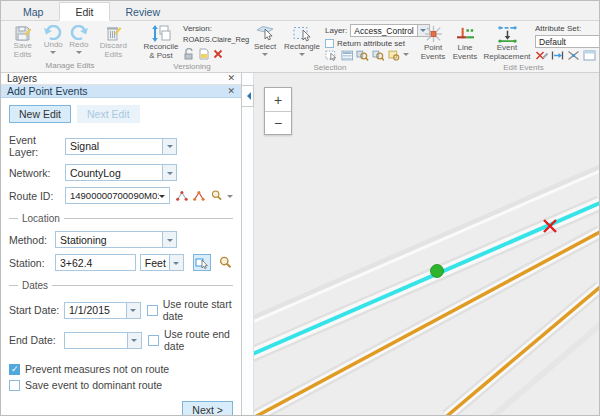  I want to click on zoom-to-route-icon, so click(218, 196).